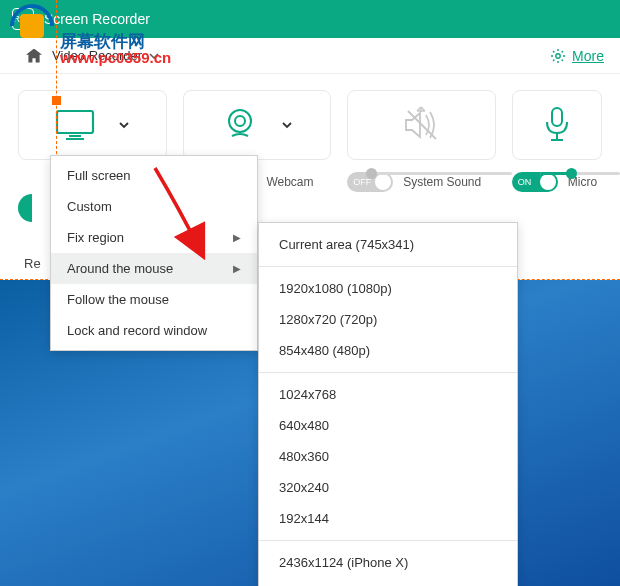 The width and height of the screenshot is (620, 586). What do you see at coordinates (258, 125) in the screenshot?
I see `webcam-card` at bounding box center [258, 125].